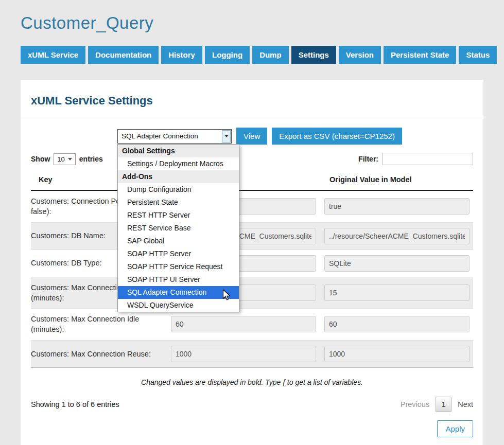 The image size is (504, 445). Describe the element at coordinates (252, 236) in the screenshot. I see `table-row: Customers: DB Name:` at that location.